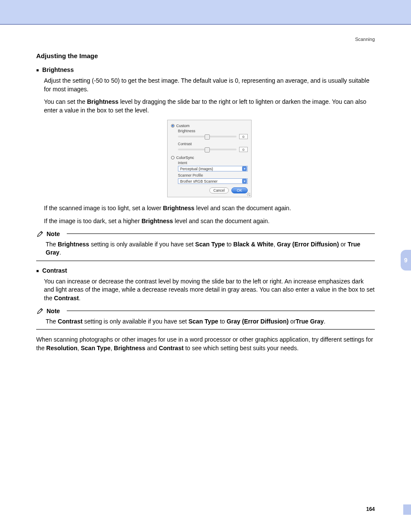 The image size is (411, 532). I want to click on profile-value: Brother sRGB Scanner, so click(199, 181).